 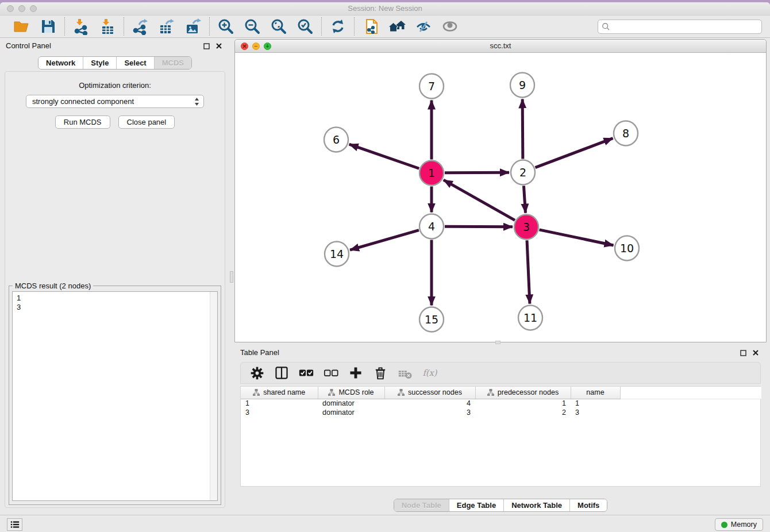 I want to click on save-session-button, so click(x=48, y=26).